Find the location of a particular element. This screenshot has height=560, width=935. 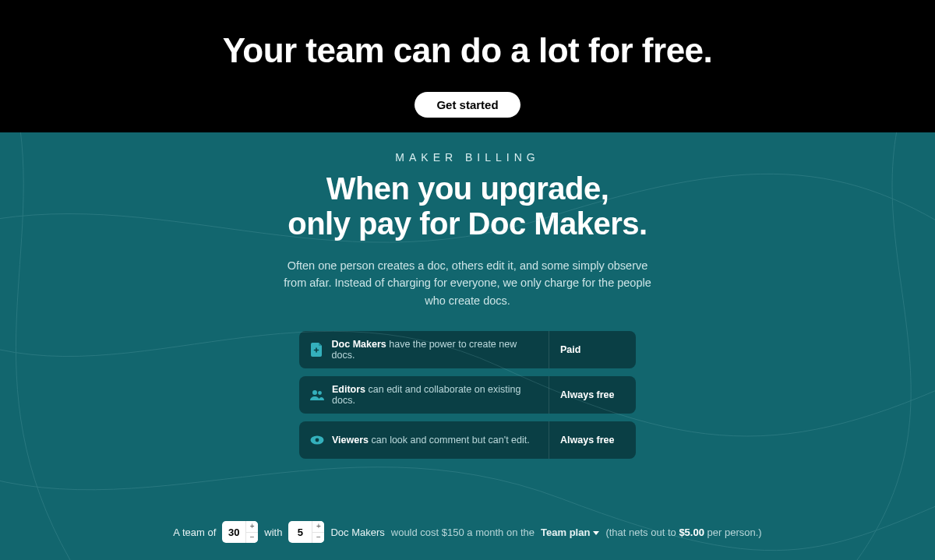

role-row-viewers: Viewers can look and comment but can't e… is located at coordinates (468, 440).